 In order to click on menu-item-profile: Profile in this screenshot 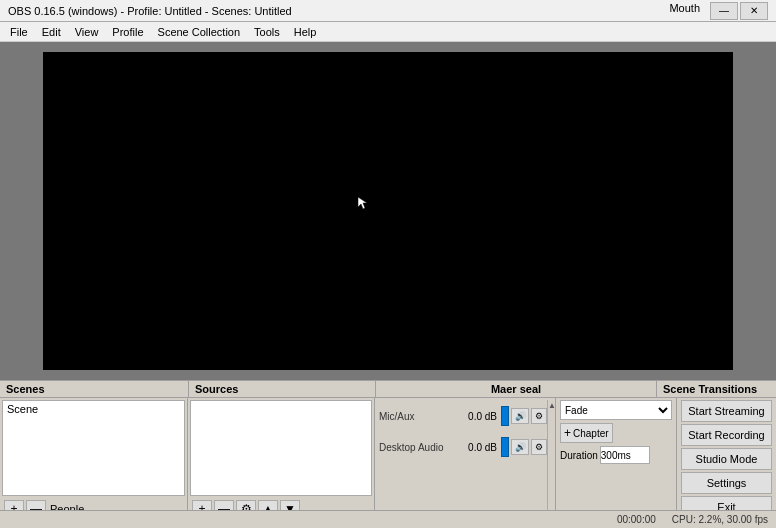, I will do `click(128, 32)`.